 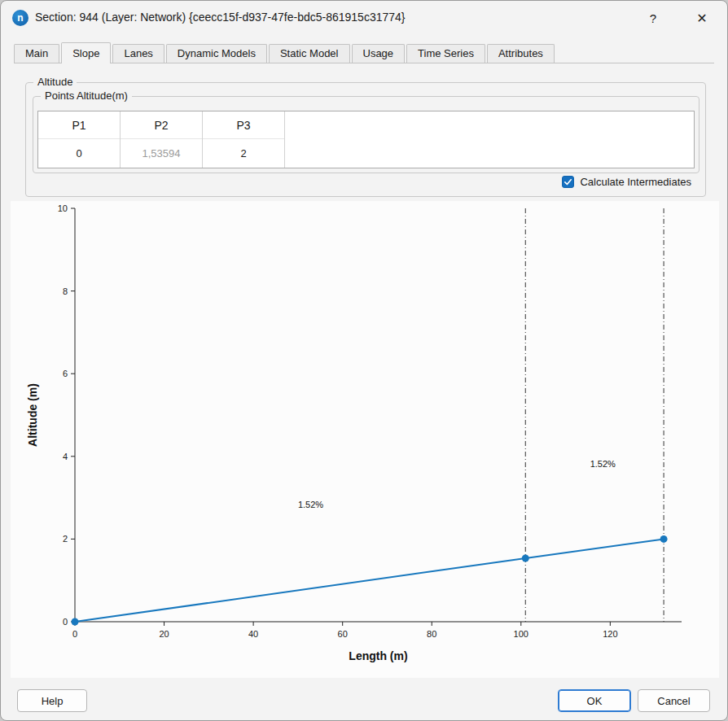 What do you see at coordinates (79, 125) in the screenshot?
I see `points-header-p1: P1` at bounding box center [79, 125].